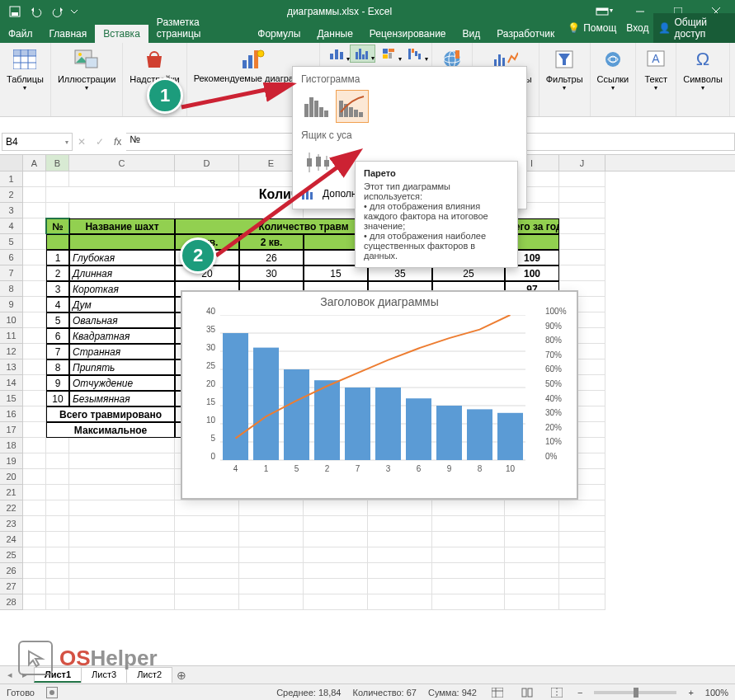 The width and height of the screenshot is (735, 700). Describe the element at coordinates (58, 12) in the screenshot. I see `redo-icon` at that location.